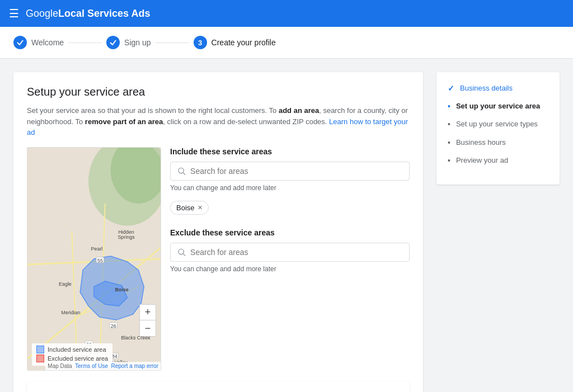 The image size is (573, 392). What do you see at coordinates (235, 42) in the screenshot?
I see `step-create-profile: 3 Create your profile` at bounding box center [235, 42].